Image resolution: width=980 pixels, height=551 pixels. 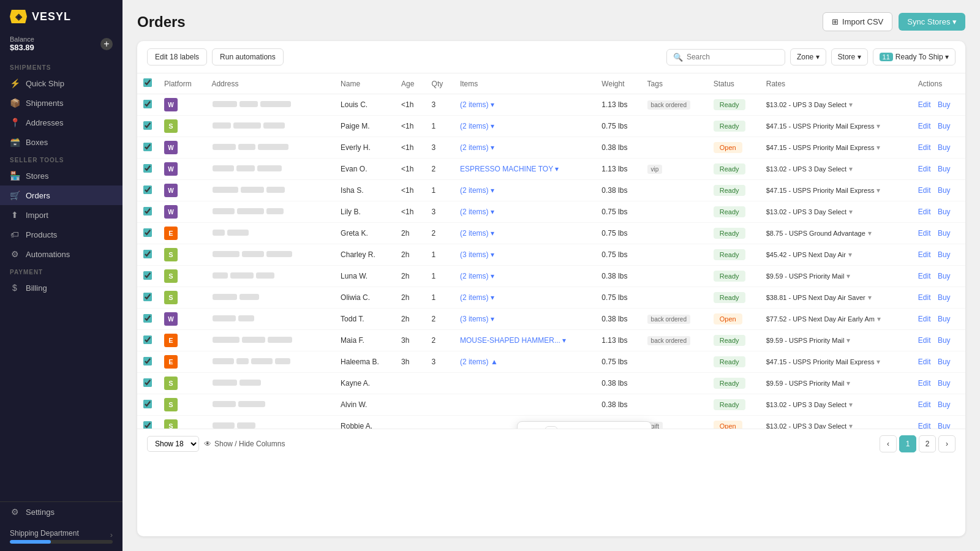 I want to click on ready-to-ship-button: 11 Ready To Ship ▾, so click(x=914, y=57).